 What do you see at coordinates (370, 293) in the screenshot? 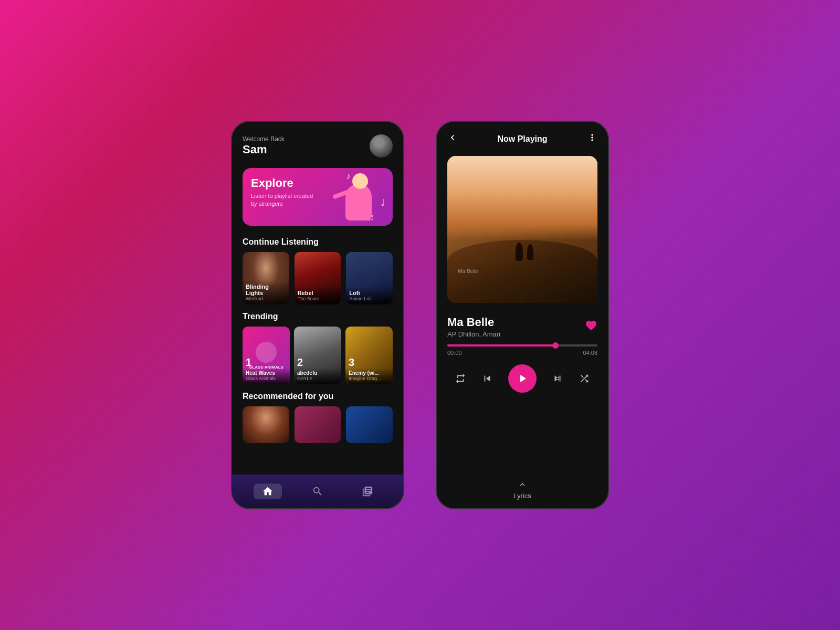
I see `card-title: Lofi` at bounding box center [370, 293].